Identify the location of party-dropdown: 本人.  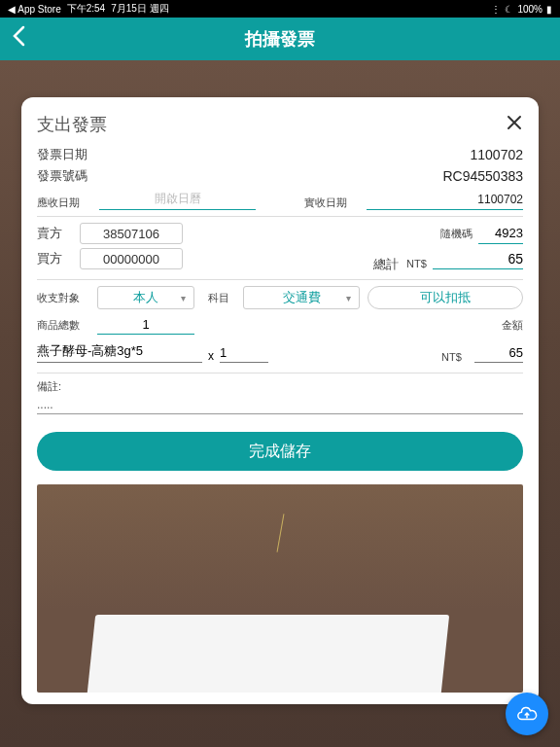
(146, 298).